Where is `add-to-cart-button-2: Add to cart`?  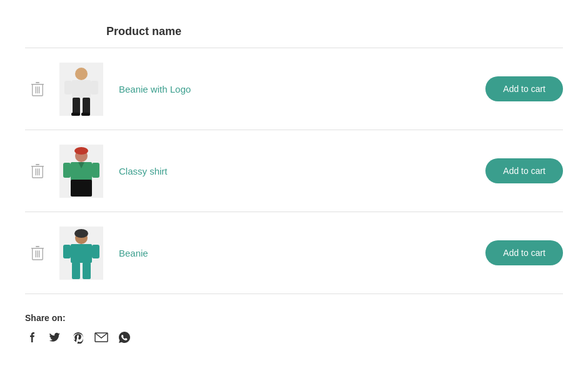
add-to-cart-button-2: Add to cart is located at coordinates (524, 171).